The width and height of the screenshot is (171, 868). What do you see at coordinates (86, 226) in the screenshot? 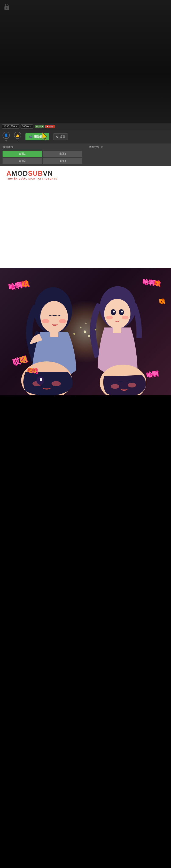
I see `white-space-separator` at bounding box center [86, 226].